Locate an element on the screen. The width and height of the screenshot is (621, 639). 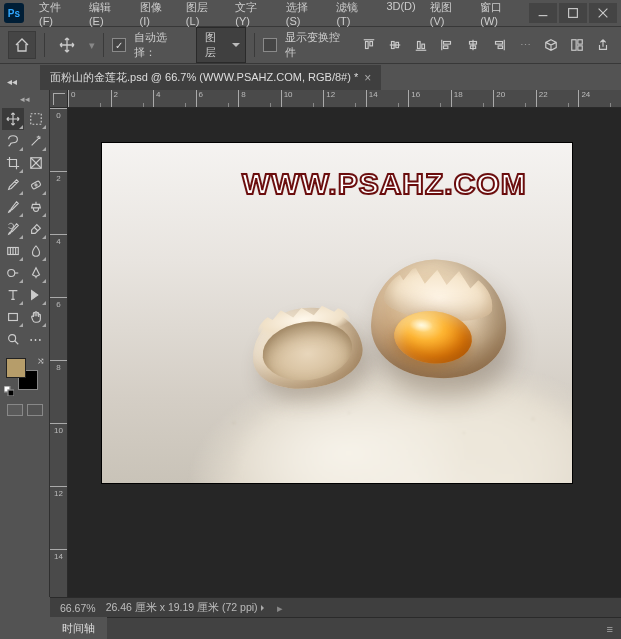
window-controls is located at coordinates (572, 13).